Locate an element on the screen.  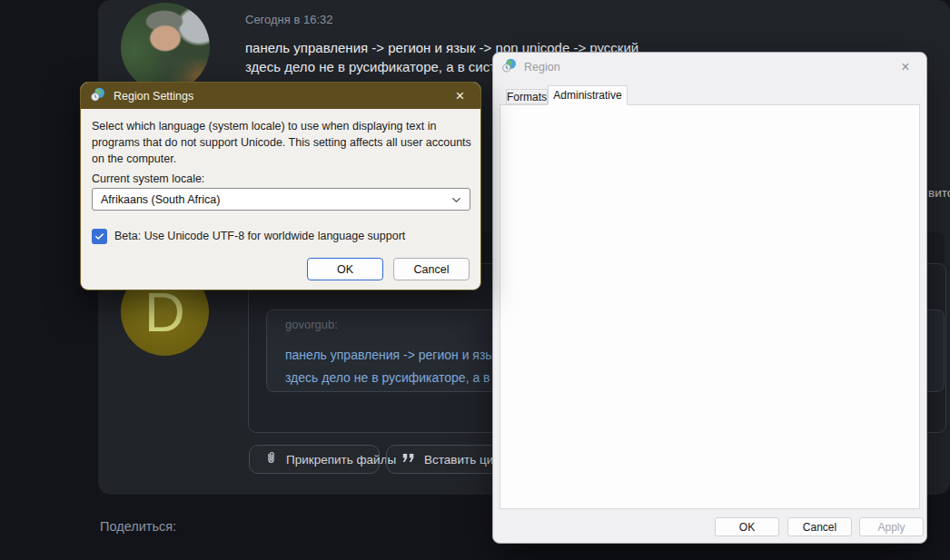
paperclip-icon is located at coordinates (271, 459).